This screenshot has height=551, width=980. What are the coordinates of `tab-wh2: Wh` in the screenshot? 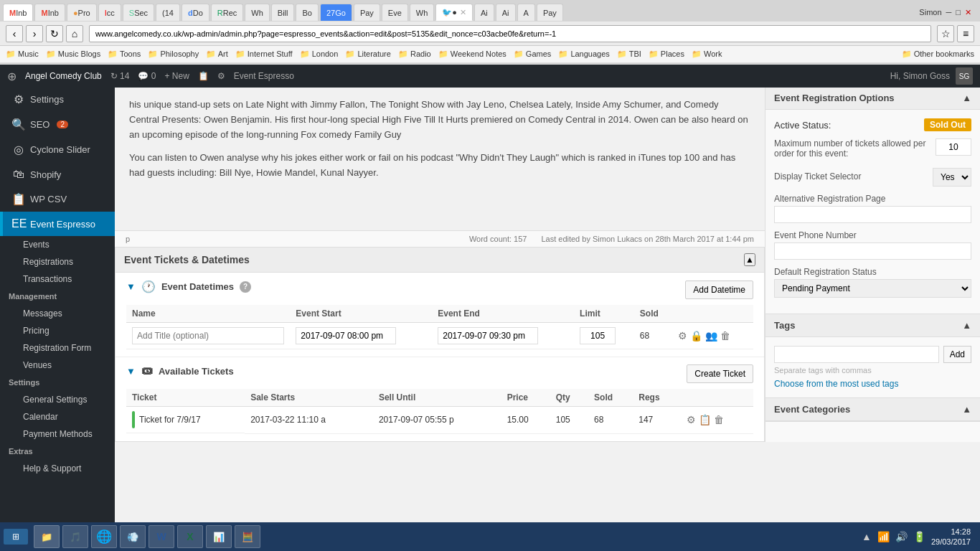 It's located at (422, 12).